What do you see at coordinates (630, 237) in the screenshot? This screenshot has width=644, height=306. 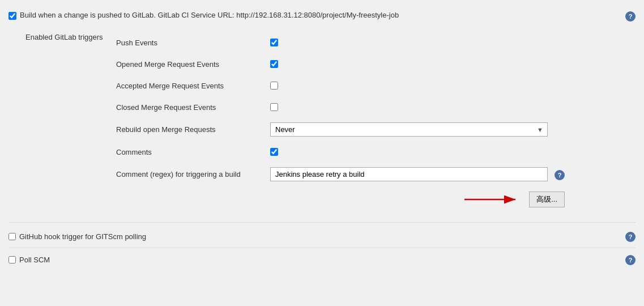 I see `github-hook-help-icon: ?` at bounding box center [630, 237].